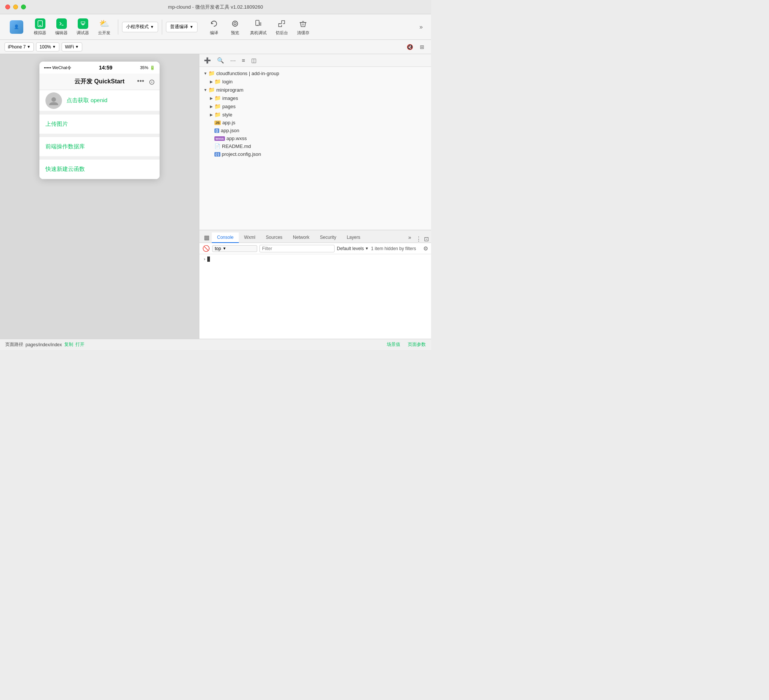 This screenshot has height=700, width=769. What do you see at coordinates (99, 68) in the screenshot?
I see `phone-status-bar: ••••• WeChat令 14:59 35% 🔋` at bounding box center [99, 68].